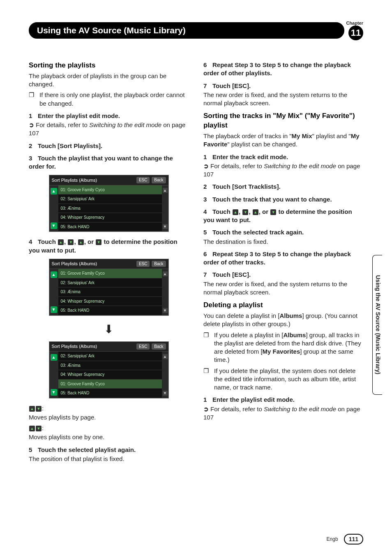 The height and width of the screenshot is (556, 392). I want to click on note-text: If you delete the playlist, the system d…, so click(288, 379).